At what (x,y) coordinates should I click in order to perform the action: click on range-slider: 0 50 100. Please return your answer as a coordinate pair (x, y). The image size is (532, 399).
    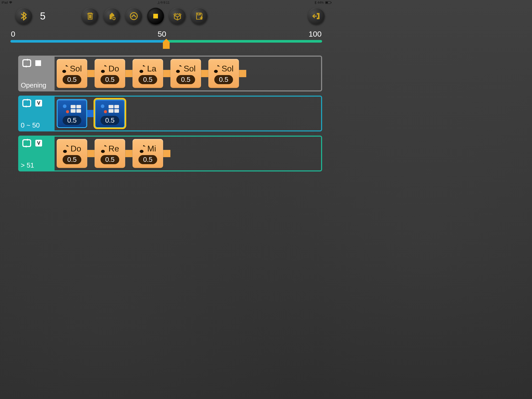
    Looking at the image, I should click on (166, 37).